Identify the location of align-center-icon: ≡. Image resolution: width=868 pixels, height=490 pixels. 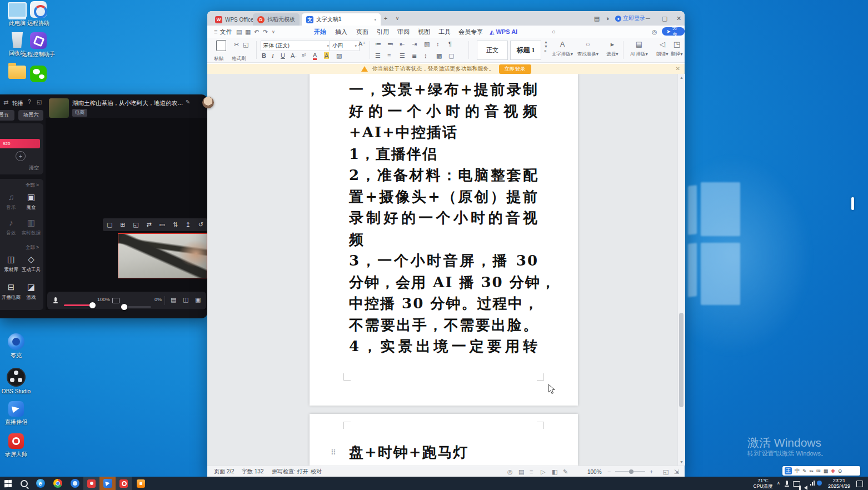
(389, 56).